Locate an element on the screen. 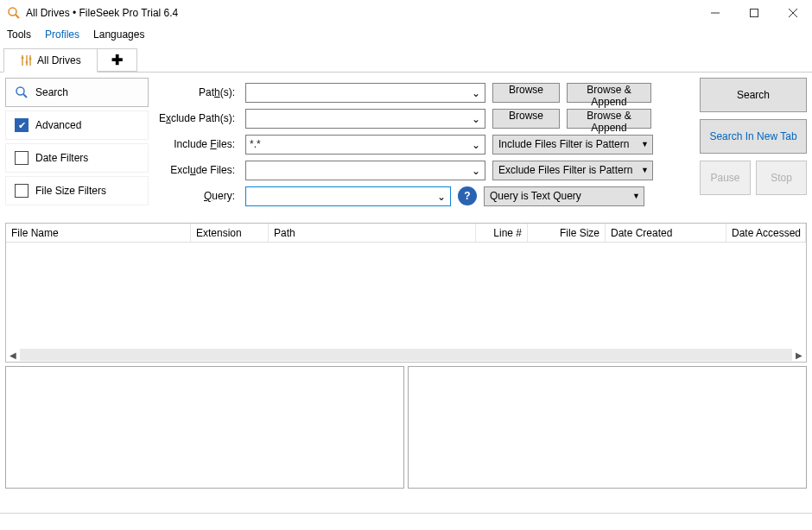 This screenshot has height=530, width=812. exclude-paths-combo: ⌄ is located at coordinates (365, 119).